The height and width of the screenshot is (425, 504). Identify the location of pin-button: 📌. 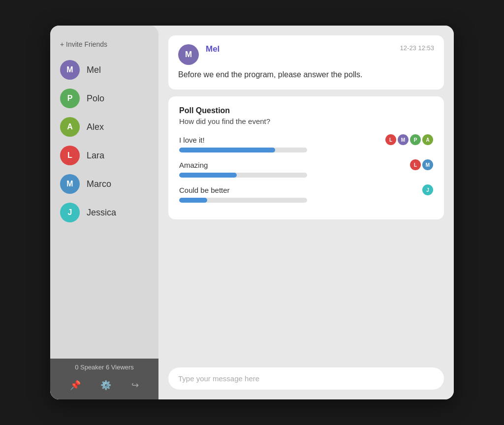
(75, 385).